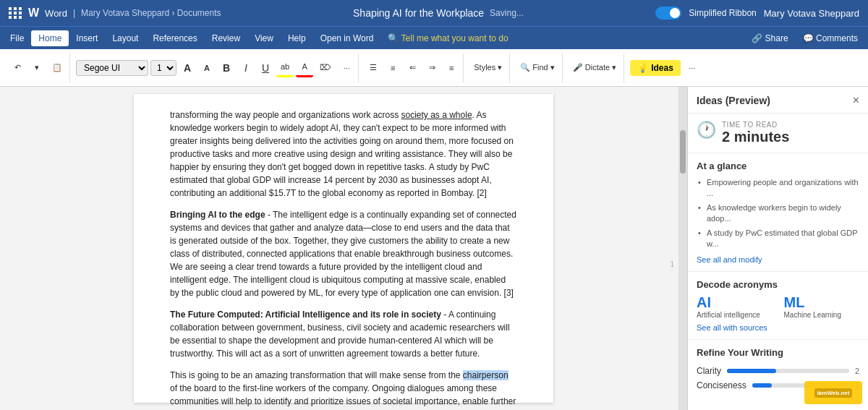 This screenshot has width=868, height=410. What do you see at coordinates (778, 353) in the screenshot?
I see `refine-title: Refine Your Writing` at bounding box center [778, 353].